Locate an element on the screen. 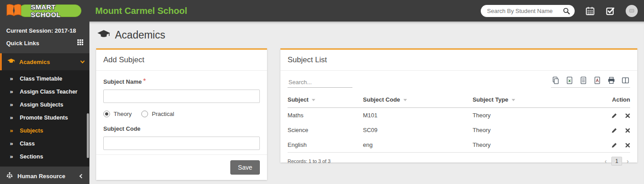 The height and width of the screenshot is (184, 644). export-toolbar is located at coordinates (590, 82).